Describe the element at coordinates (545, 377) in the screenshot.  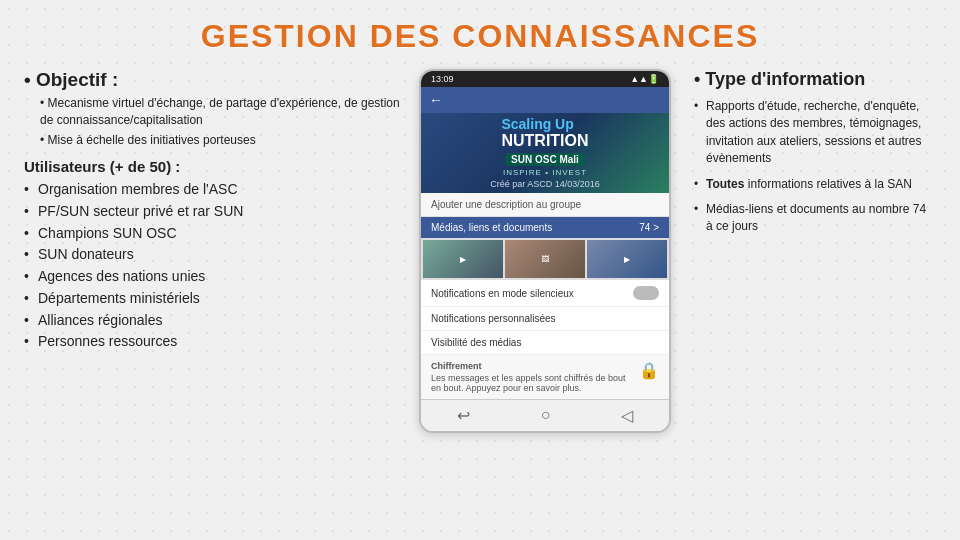
I see `phone-chiffrement: Chiffrement Les messages et les appels s…` at that location.